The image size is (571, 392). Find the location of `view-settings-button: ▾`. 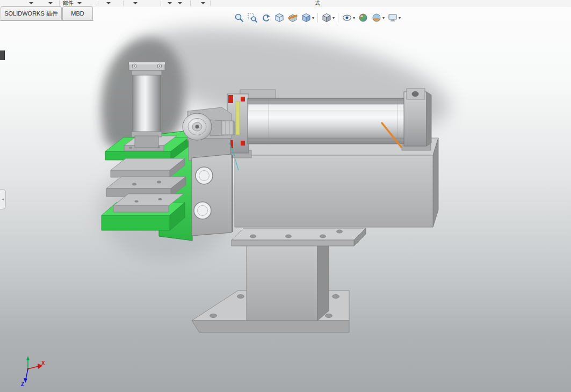

view-settings-button: ▾ is located at coordinates (394, 18).